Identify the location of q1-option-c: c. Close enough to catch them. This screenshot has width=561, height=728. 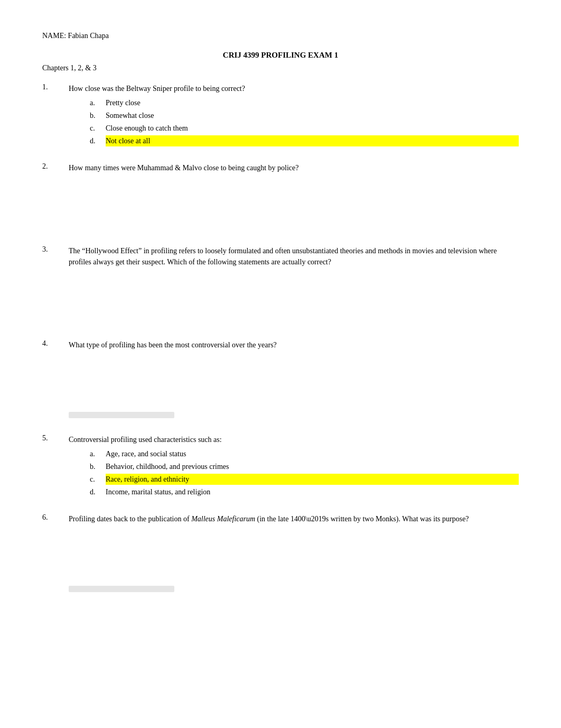
(304, 128).